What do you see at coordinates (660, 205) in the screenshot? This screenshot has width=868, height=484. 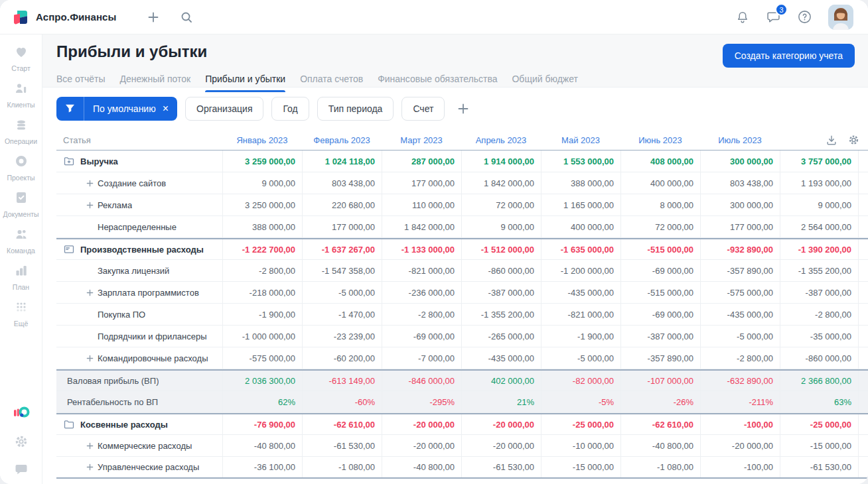 I see `cell-value: 8 000,00` at bounding box center [660, 205].